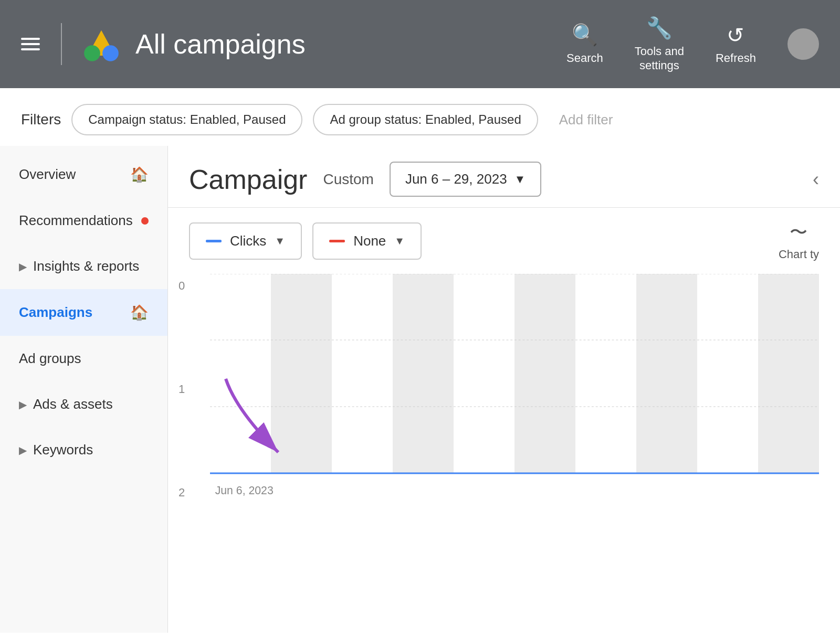 The height and width of the screenshot is (638, 840). What do you see at coordinates (61, 44) in the screenshot?
I see `header-divider` at bounding box center [61, 44].